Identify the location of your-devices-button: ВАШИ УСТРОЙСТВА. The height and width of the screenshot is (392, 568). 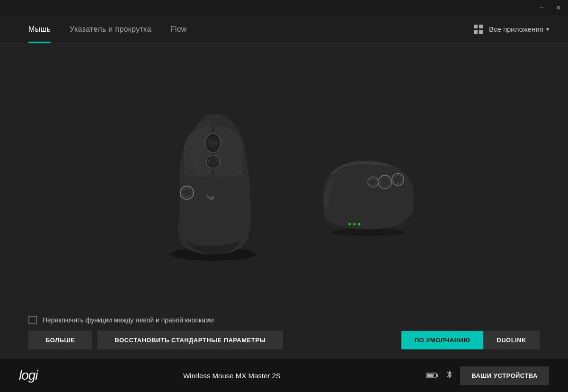
(505, 376).